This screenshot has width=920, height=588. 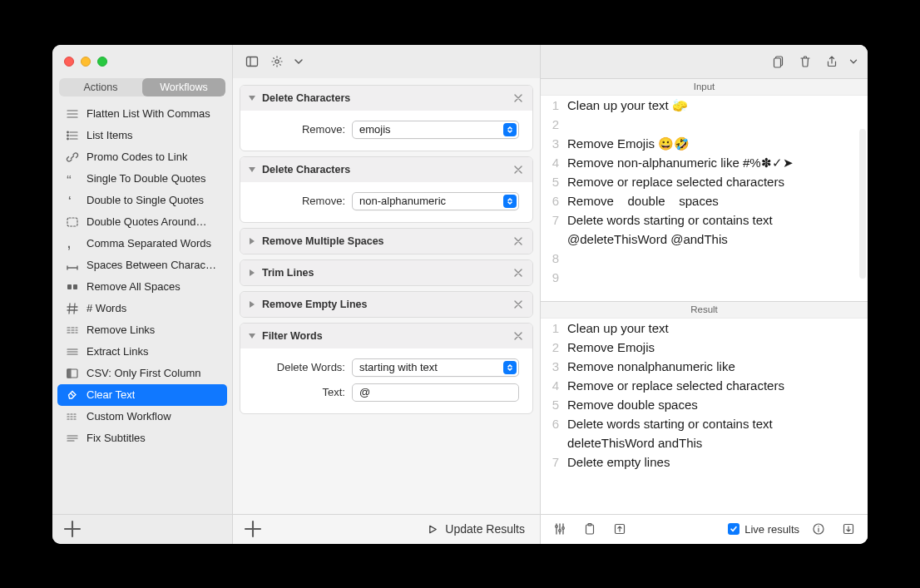 I want to click on copy-icon, so click(x=779, y=62).